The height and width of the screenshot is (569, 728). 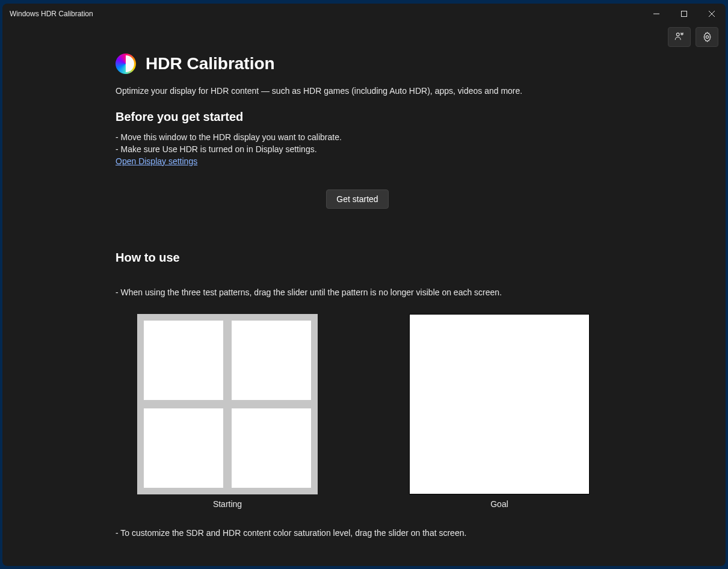 I want to click on goal-pattern-image, so click(x=499, y=404).